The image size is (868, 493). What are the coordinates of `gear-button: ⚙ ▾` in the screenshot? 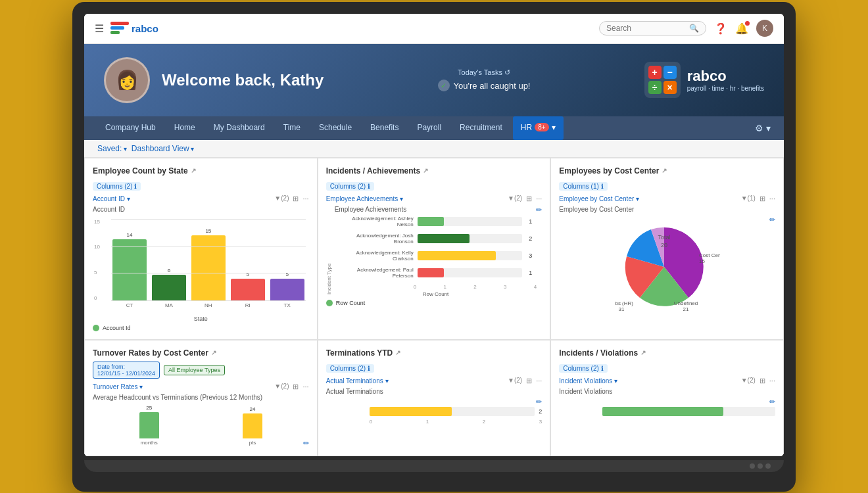 It's located at (763, 128).